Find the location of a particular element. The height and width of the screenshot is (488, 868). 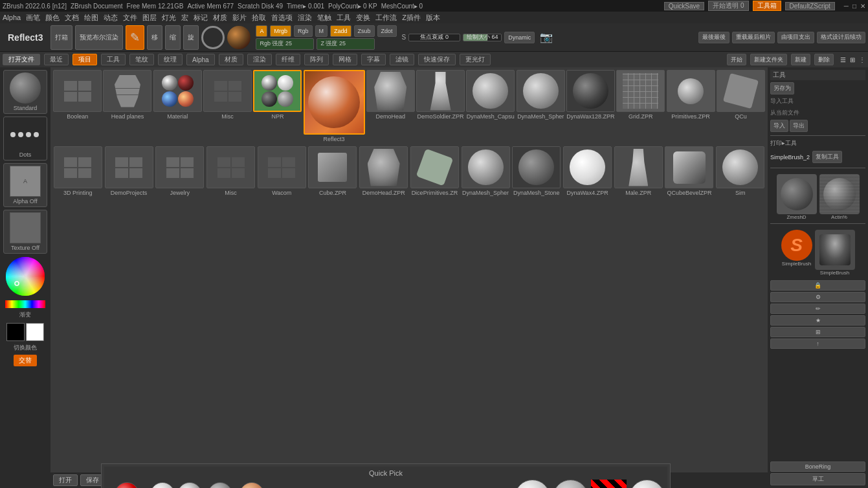

brush-icon-btn: ✏ is located at coordinates (818, 309).